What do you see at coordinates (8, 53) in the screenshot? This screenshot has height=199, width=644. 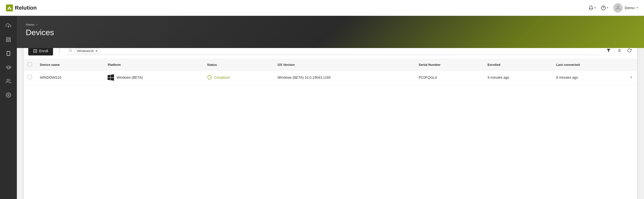 I see `device-icon` at bounding box center [8, 53].